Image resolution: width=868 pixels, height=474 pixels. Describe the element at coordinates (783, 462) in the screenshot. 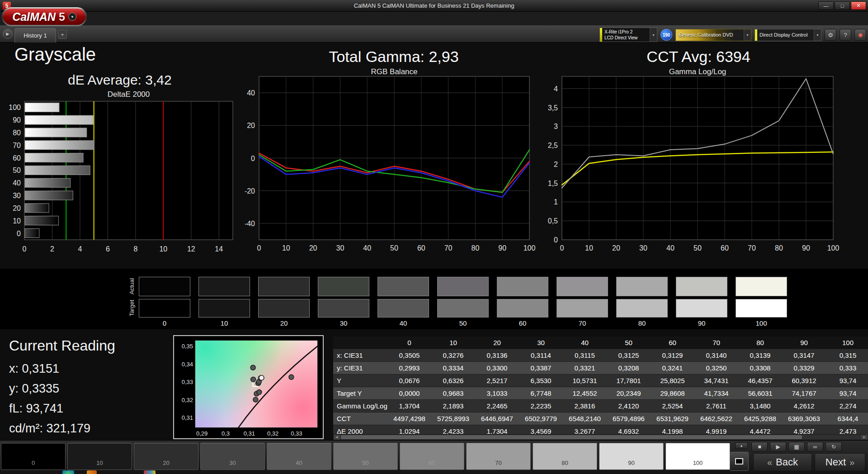

I see `back-button: « Back` at that location.